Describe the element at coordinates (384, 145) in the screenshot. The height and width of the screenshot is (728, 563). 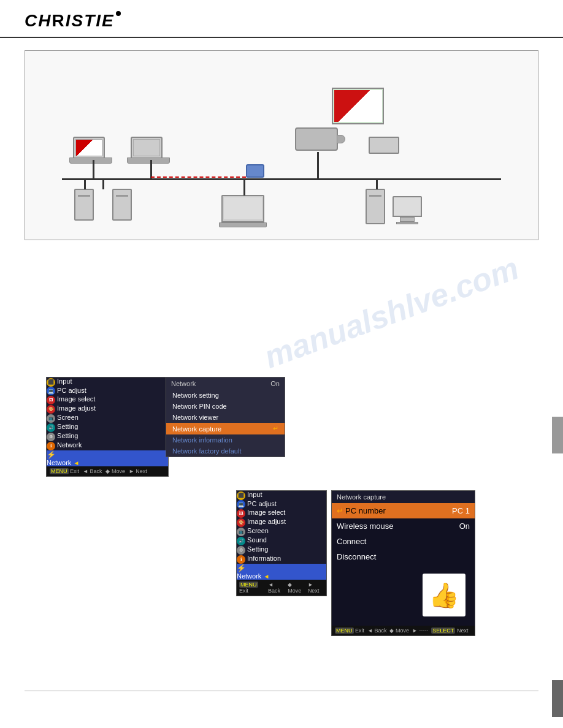
I see `secondary-device` at that location.